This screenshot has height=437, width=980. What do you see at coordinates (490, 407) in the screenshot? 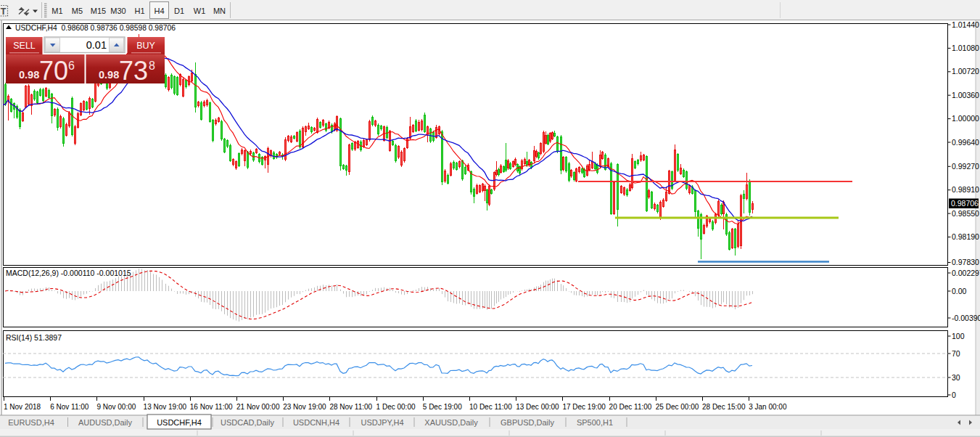
I see `svg-text: 10 Dec 11:00` at bounding box center [490, 407].